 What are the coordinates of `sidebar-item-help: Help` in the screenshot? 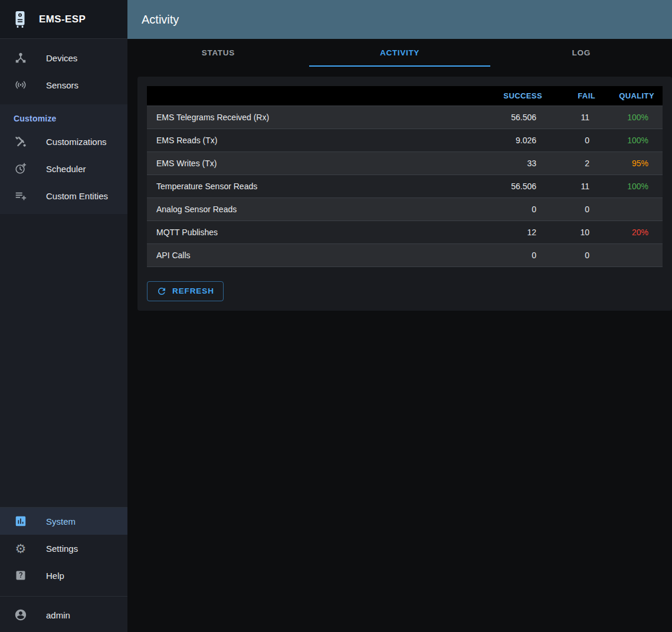 It's located at (64, 575).